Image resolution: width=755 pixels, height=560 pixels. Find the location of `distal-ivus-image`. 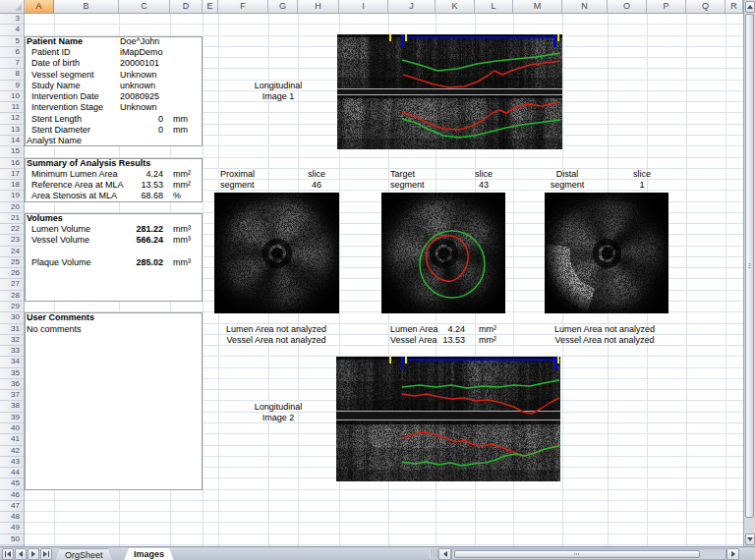

distal-ivus-image is located at coordinates (607, 253).